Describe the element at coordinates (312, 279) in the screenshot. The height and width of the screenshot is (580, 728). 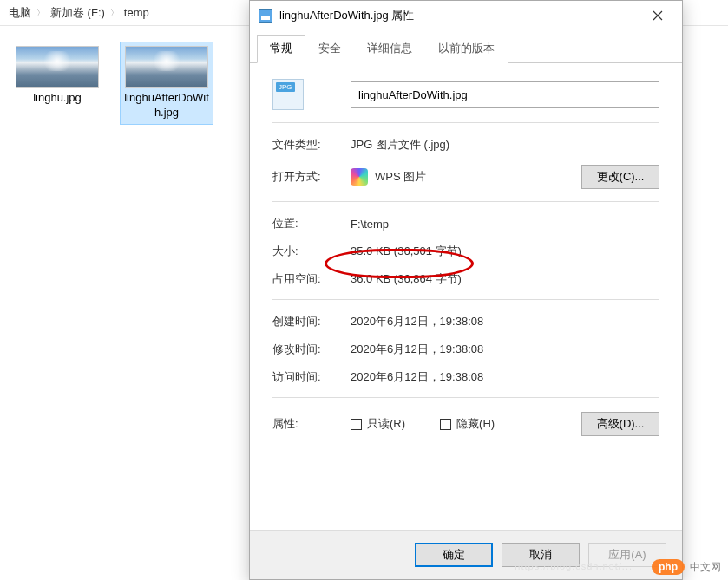
I see `label-size-on-disk: 占用空间:` at that location.